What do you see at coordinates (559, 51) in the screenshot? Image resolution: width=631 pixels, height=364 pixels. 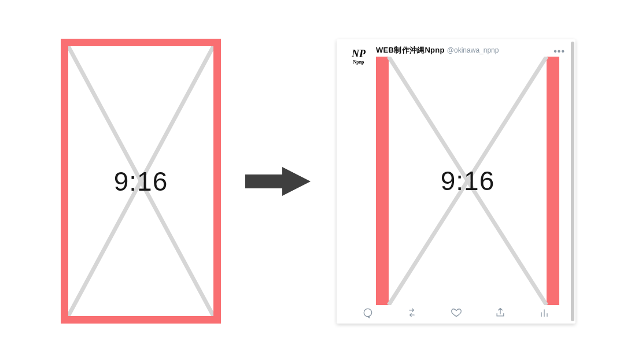 I see `more-icon: •••` at bounding box center [559, 51].